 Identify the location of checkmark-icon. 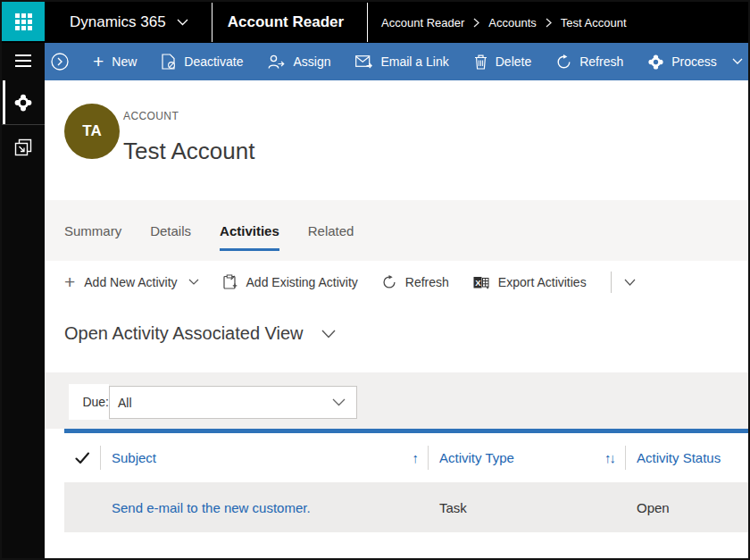
(82, 458).